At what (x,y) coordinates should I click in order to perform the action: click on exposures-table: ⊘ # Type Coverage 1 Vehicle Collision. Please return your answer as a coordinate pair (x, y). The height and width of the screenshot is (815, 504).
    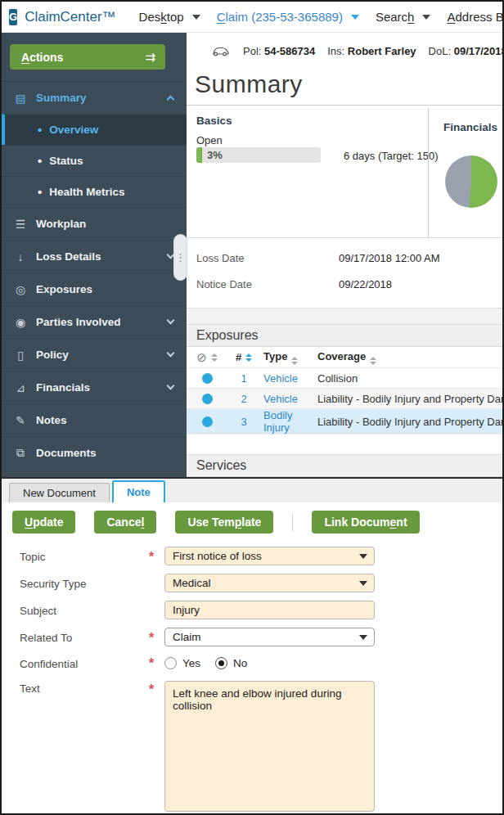
    Looking at the image, I should click on (344, 391).